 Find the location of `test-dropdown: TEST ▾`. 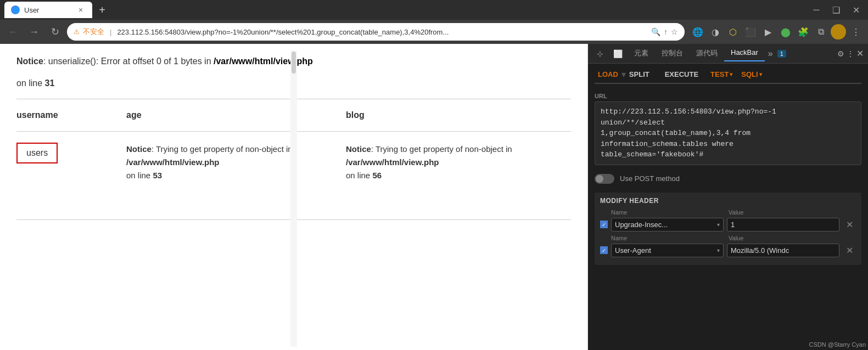

test-dropdown: TEST ▾ is located at coordinates (721, 75).